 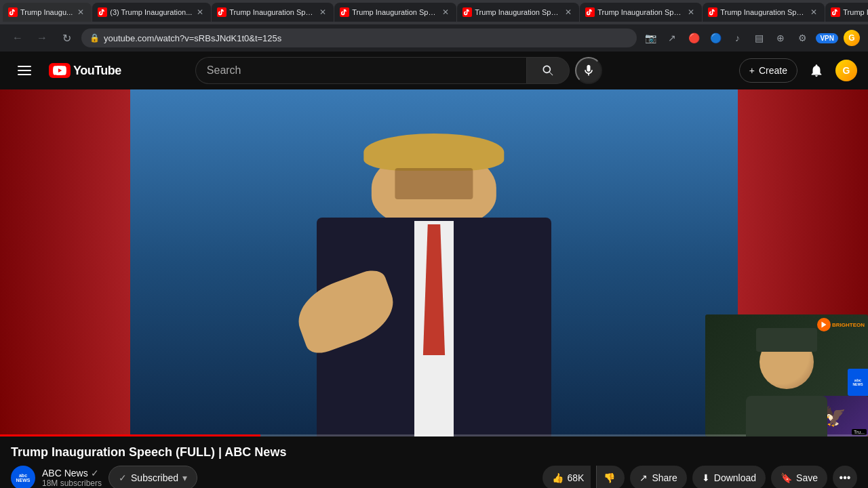 What do you see at coordinates (85, 70) in the screenshot?
I see `youtube-logo: YouTube` at bounding box center [85, 70].